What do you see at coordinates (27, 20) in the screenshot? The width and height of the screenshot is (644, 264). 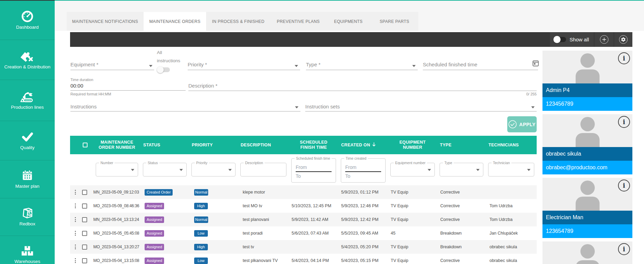 I see `sidebar-item-dashboard: Dashboard` at bounding box center [27, 20].